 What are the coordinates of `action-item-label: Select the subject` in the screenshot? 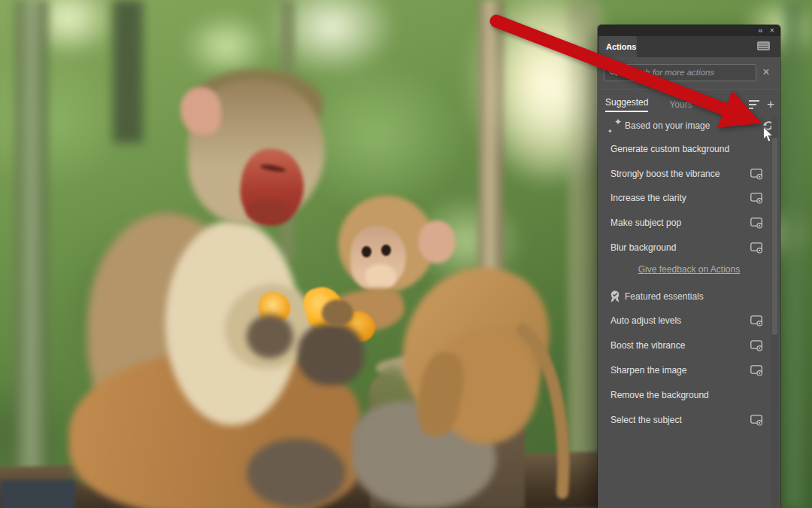 It's located at (647, 420).